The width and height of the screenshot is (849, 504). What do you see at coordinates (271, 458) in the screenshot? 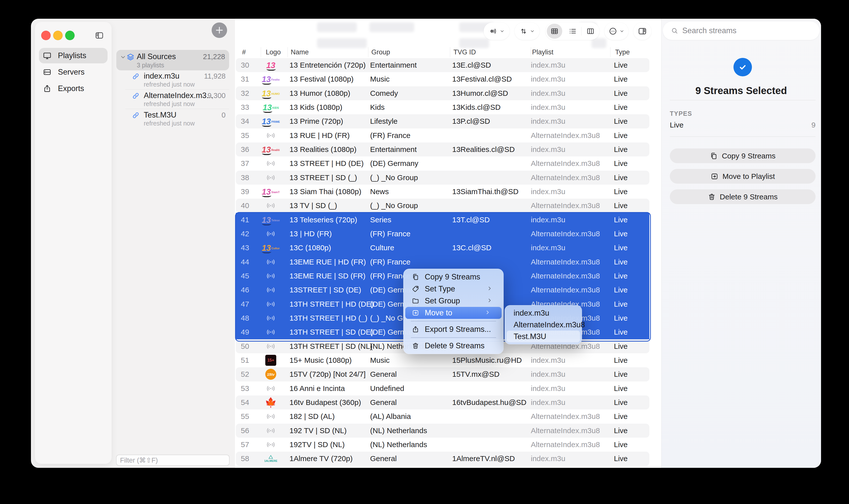
I see `channel-logo: 1ALMERE` at bounding box center [271, 458].